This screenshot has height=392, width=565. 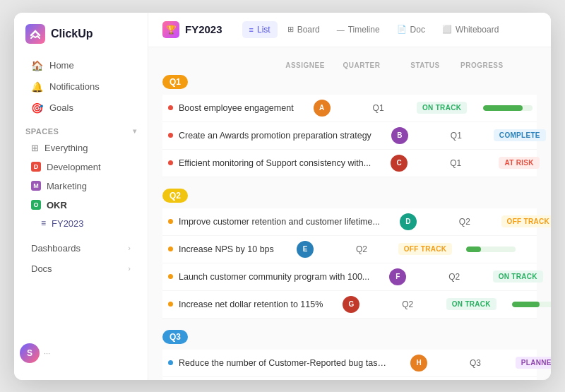 I want to click on sidebar-item-development: D Development, so click(x=81, y=167).